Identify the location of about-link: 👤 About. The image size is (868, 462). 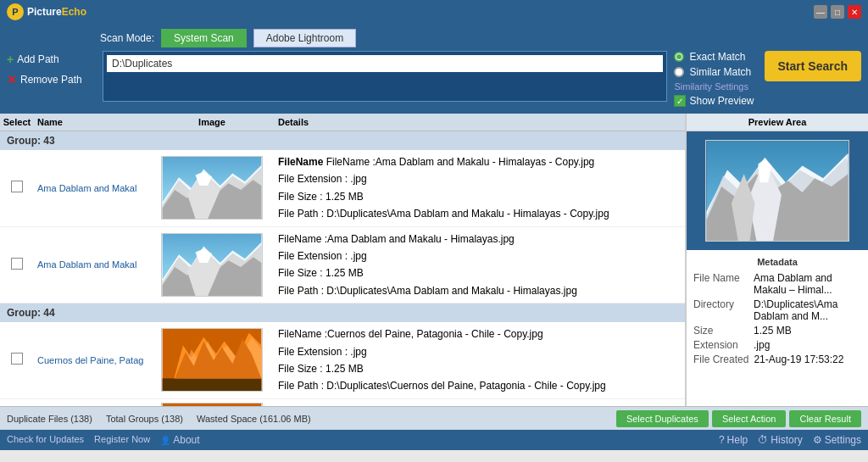
(180, 440).